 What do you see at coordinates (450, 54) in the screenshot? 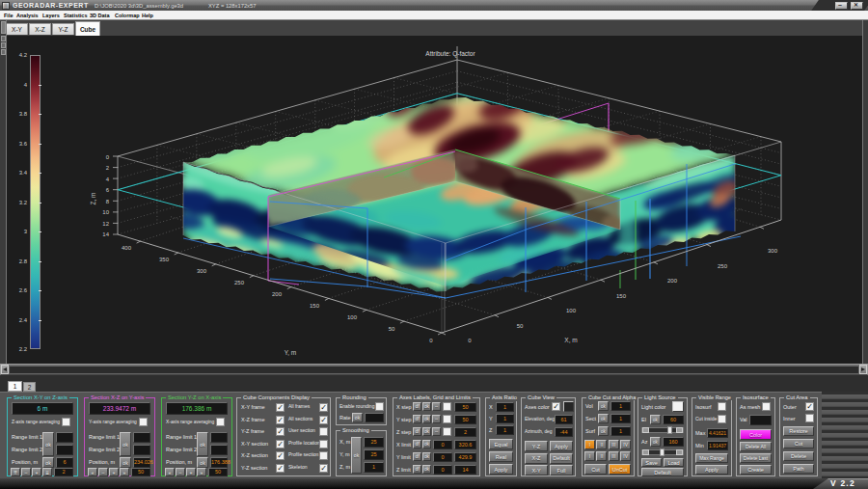
I see `svg-text: Attribute: Q-factor` at bounding box center [450, 54].